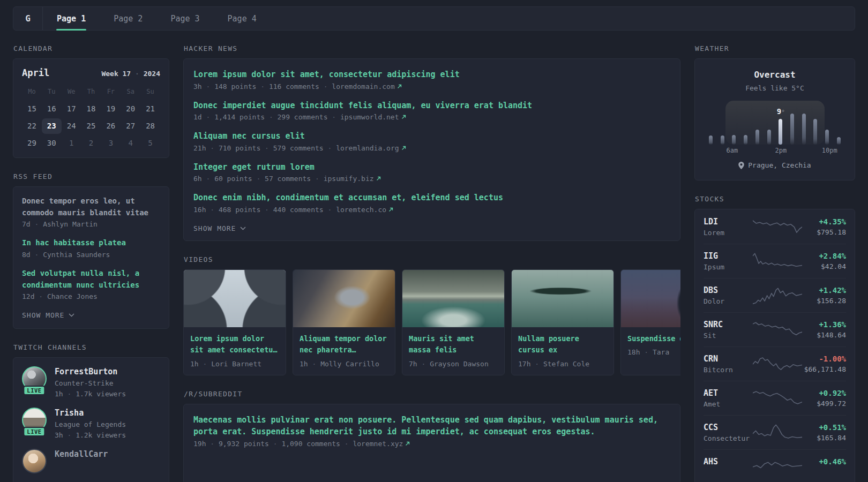 Image resolution: width=868 pixels, height=482 pixels. I want to click on rss-item-title: Sed volutpat nulla nisl, a condimentum n…, so click(91, 280).